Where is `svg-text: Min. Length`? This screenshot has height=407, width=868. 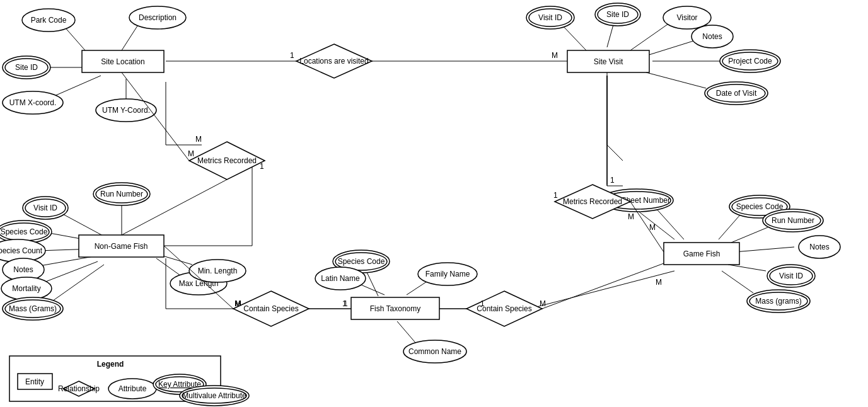 svg-text: Min. Length is located at coordinates (218, 271).